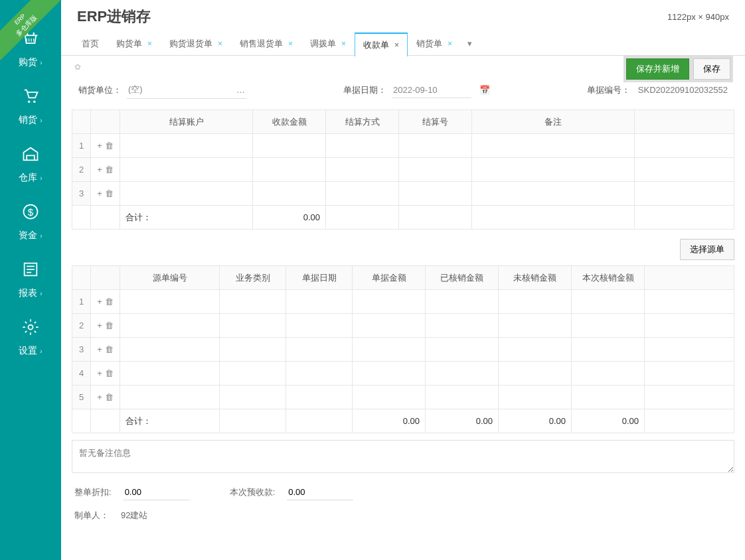  Describe the element at coordinates (31, 98) in the screenshot. I see `cart-icon` at that location.